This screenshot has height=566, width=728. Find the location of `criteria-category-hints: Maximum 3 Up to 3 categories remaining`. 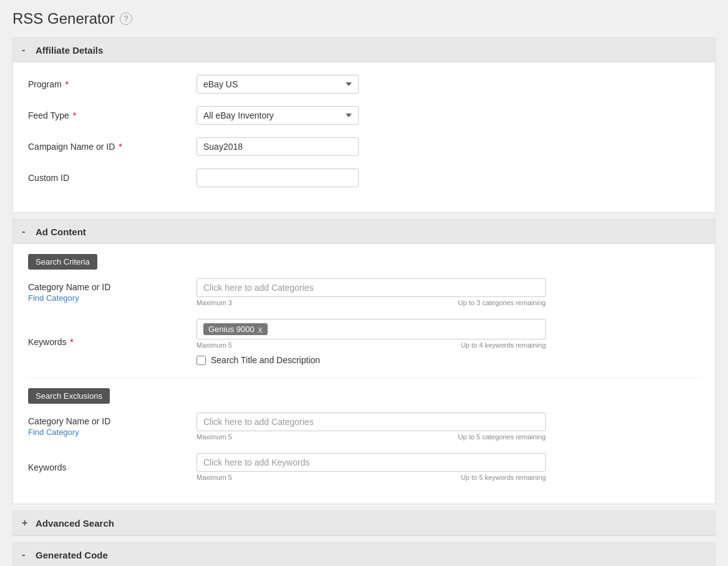

criteria-category-hints: Maximum 3 Up to 3 categories remaining is located at coordinates (371, 303).